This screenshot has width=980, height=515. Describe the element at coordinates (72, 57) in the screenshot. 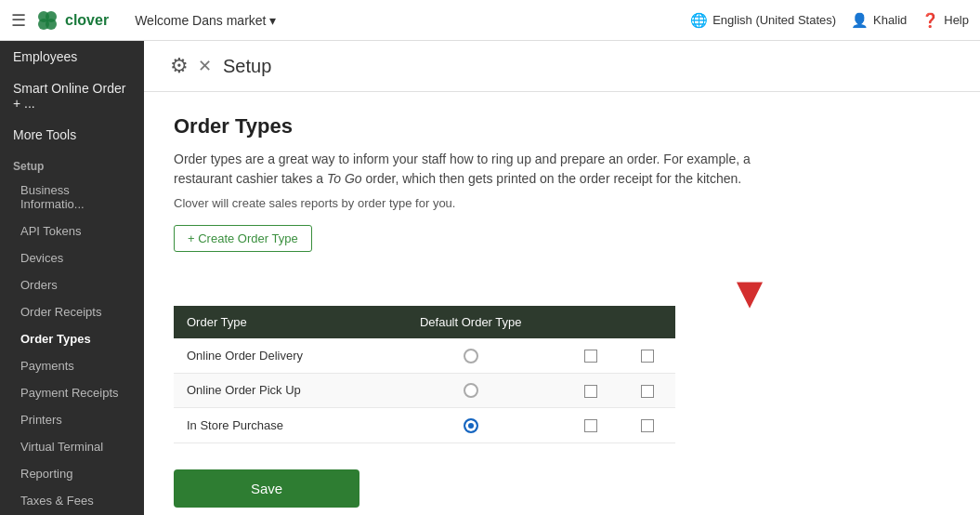

I see `sidebar-item-employees: Employees` at that location.